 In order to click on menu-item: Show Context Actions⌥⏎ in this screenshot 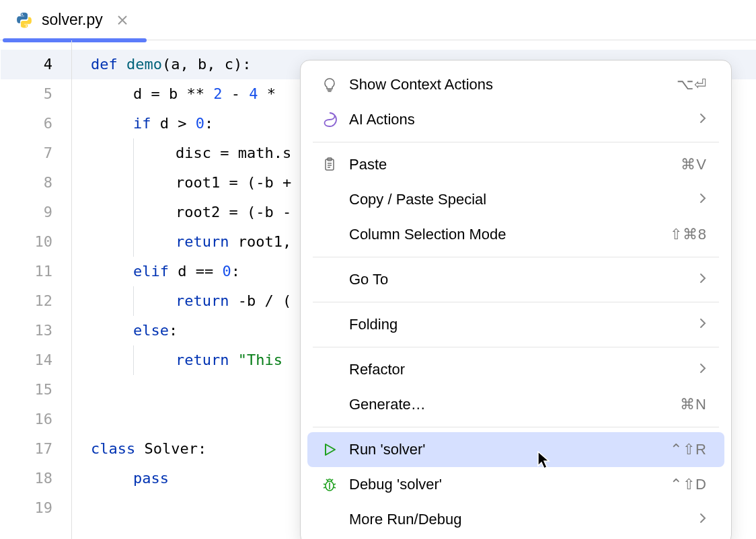, I will do `click(516, 85)`.